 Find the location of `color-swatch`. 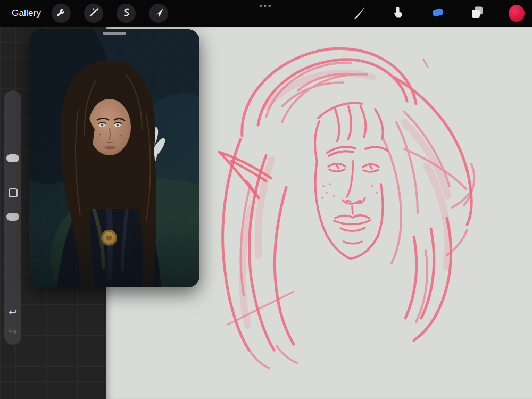

color-swatch is located at coordinates (517, 13).